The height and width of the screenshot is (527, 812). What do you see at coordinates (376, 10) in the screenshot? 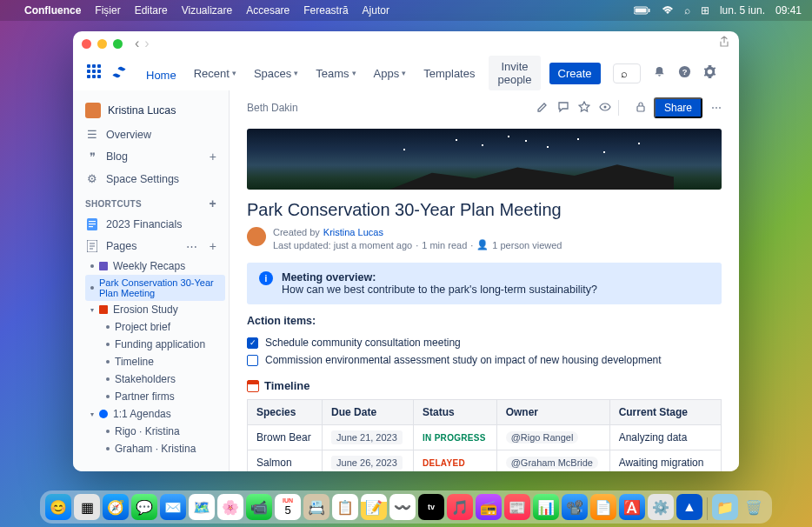
I see `menu-help: Ajutor` at bounding box center [376, 10].